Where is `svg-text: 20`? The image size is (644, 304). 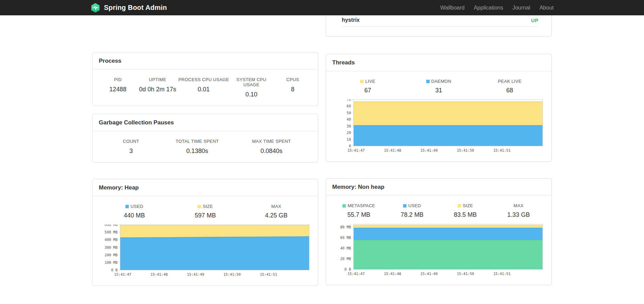 svg-text: 20 is located at coordinates (349, 133).